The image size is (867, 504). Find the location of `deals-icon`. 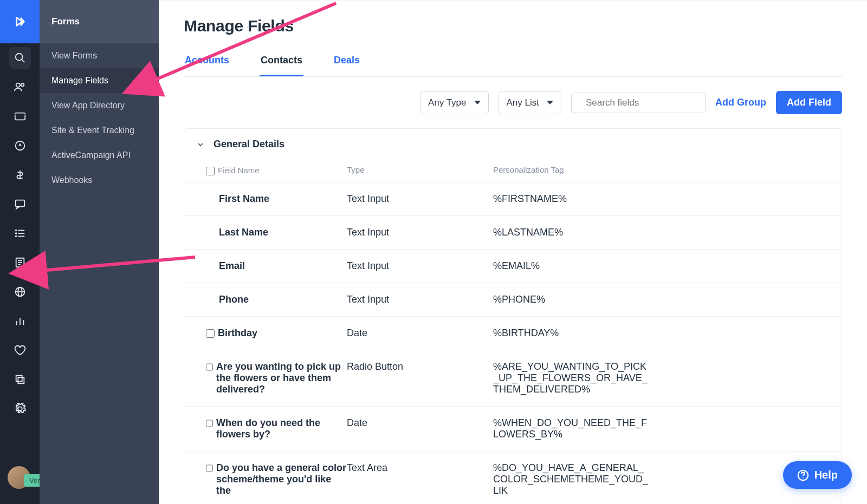

deals-icon is located at coordinates (20, 175).